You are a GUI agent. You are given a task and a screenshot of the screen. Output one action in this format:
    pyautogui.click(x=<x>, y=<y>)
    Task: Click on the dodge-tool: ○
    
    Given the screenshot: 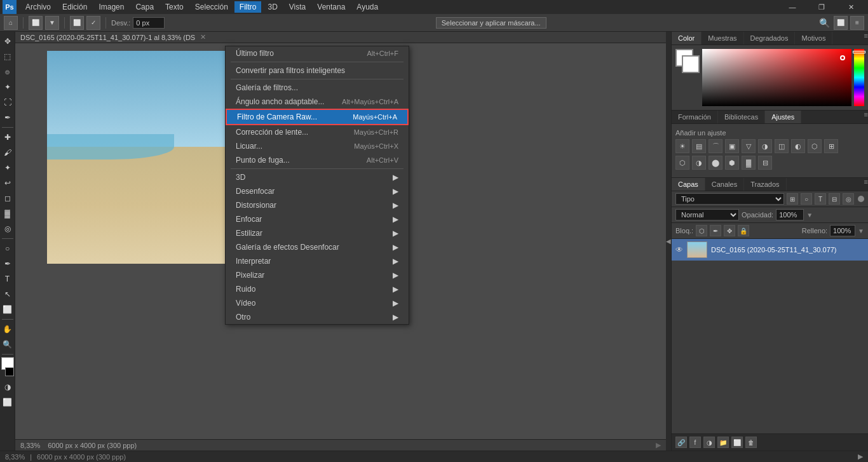 What is the action you would take?
    pyautogui.click(x=8, y=248)
    